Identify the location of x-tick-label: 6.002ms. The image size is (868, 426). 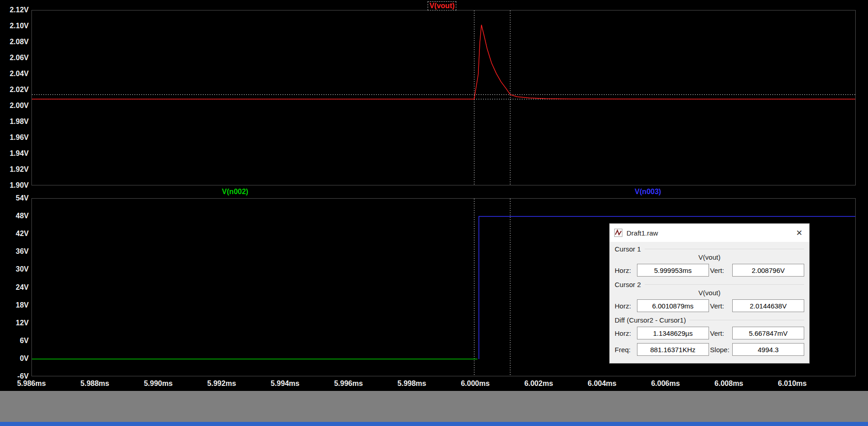
(539, 384).